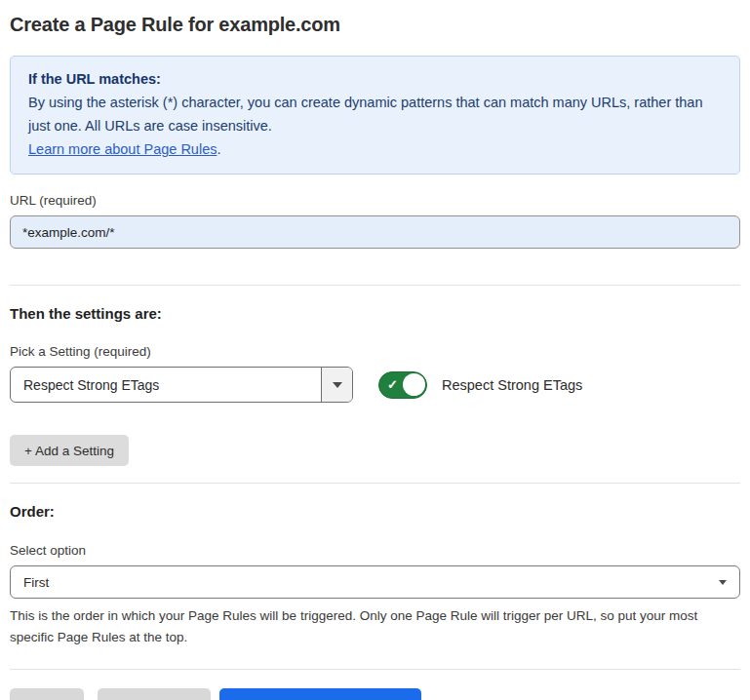 The width and height of the screenshot is (750, 700). Describe the element at coordinates (512, 385) in the screenshot. I see `toggle-label: Respect Strong ETags` at that location.